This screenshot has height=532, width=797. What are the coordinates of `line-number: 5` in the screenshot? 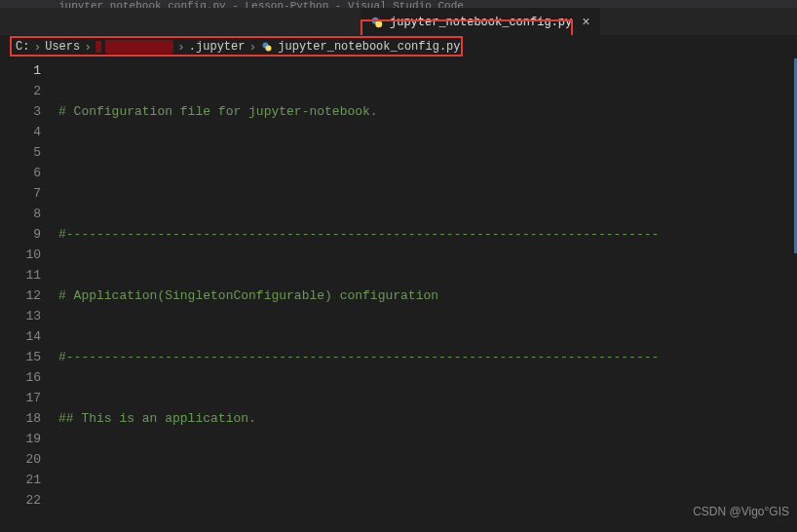 It's located at (20, 152).